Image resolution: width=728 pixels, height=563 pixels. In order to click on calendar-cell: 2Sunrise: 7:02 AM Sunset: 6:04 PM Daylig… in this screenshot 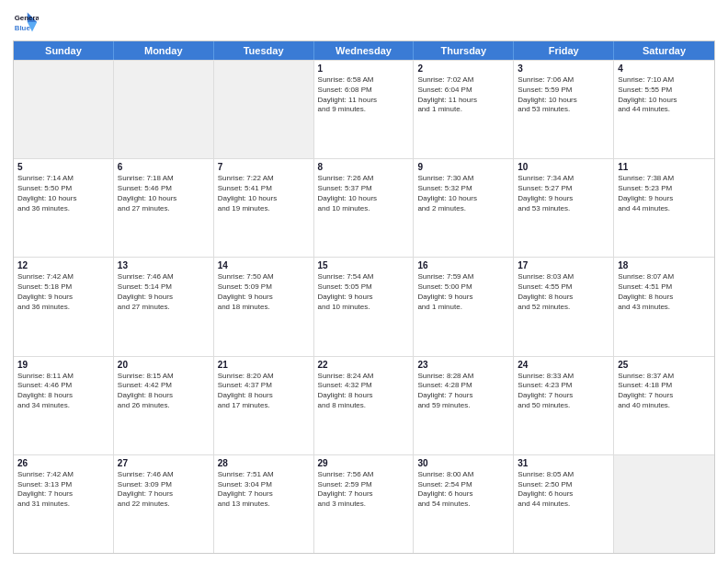, I will do `click(463, 109)`.